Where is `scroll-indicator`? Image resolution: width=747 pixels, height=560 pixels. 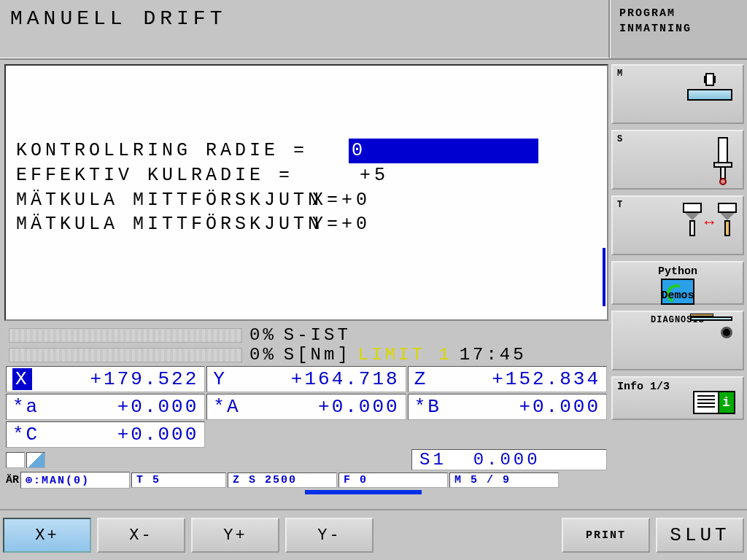
scroll-indicator is located at coordinates (604, 277).